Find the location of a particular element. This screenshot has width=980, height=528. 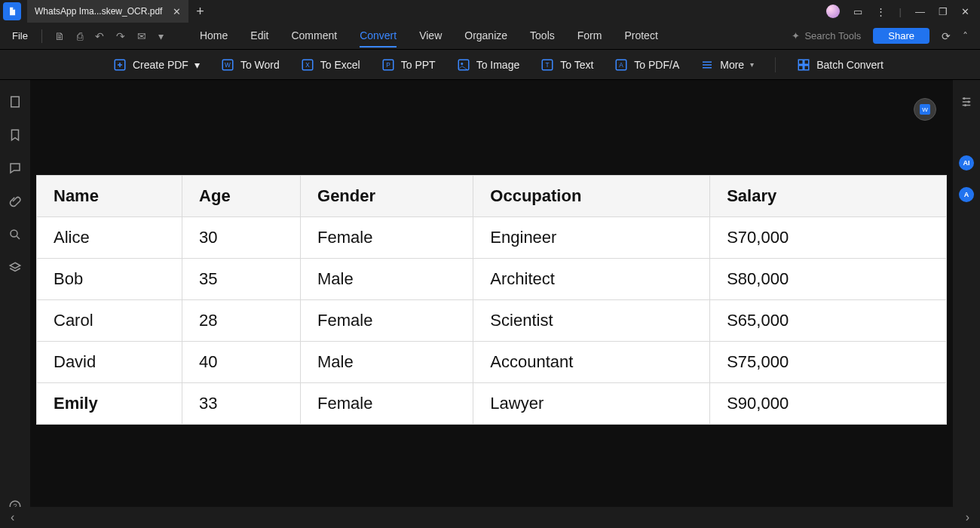

menu-item-view: View is located at coordinates (430, 36).